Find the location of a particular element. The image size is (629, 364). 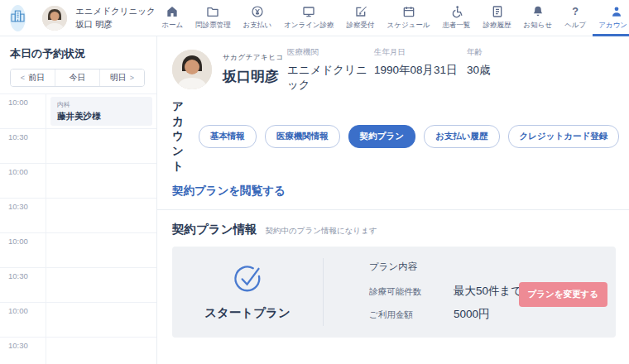

document-icon is located at coordinates (497, 12).